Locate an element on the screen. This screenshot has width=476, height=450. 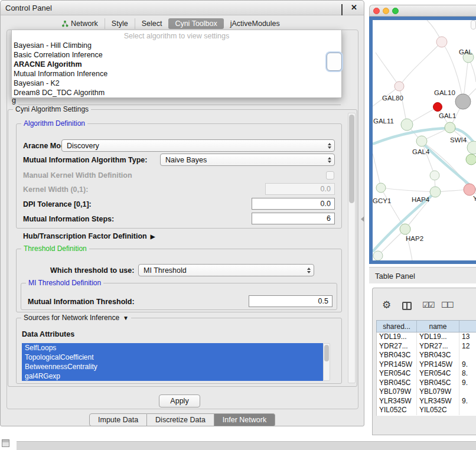
attribute-item-selected: gal4RGexp is located at coordinates (172, 376).